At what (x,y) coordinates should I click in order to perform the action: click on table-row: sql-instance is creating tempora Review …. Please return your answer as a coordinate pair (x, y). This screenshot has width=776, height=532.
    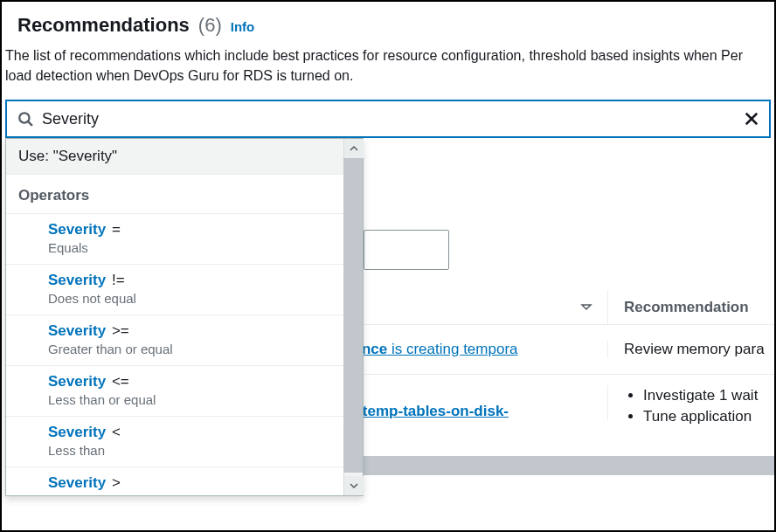
    Looking at the image, I should click on (536, 349).